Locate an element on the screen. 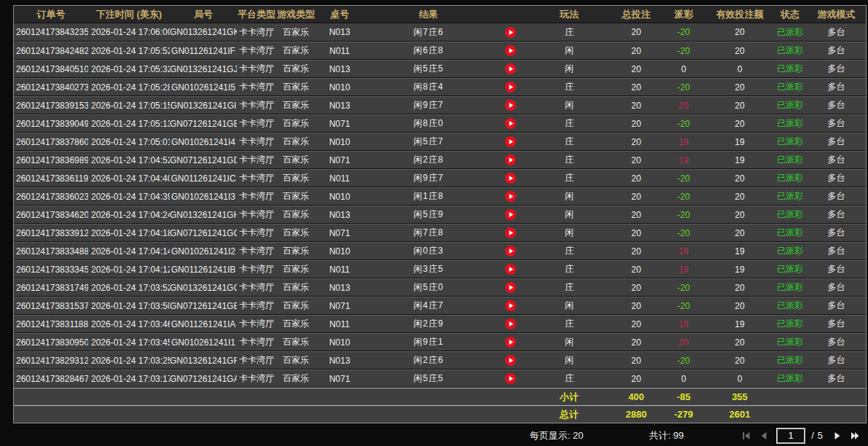 The width and height of the screenshot is (868, 446). col-header-total-bet: 总投注 is located at coordinates (636, 15).